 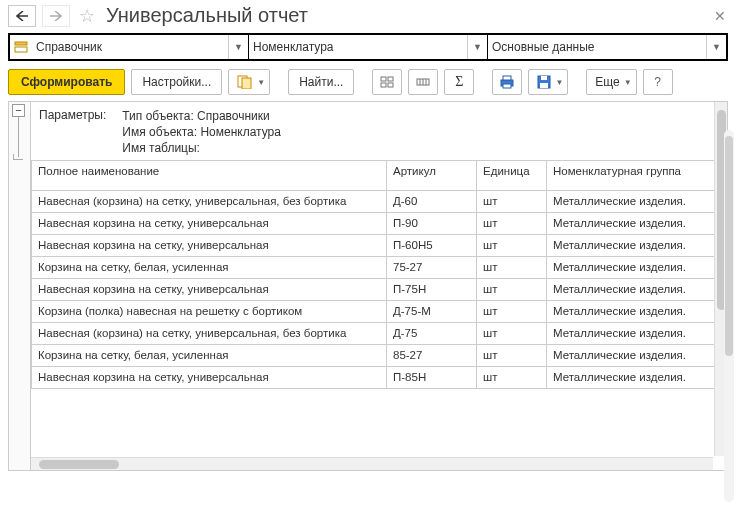 I want to click on filter-object-type: Справочник ▼, so click(x=130, y=47).